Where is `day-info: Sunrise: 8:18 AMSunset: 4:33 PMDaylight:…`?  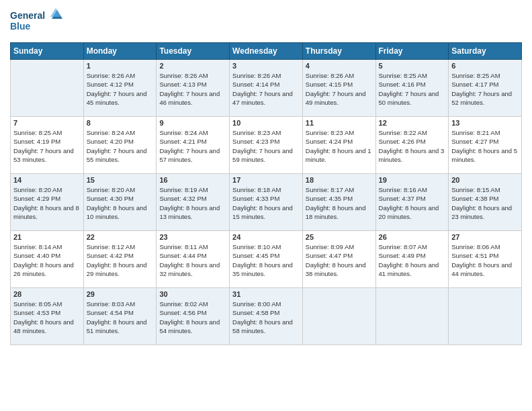
day-info: Sunrise: 8:18 AMSunset: 4:33 PMDaylight:… is located at coordinates (266, 203).